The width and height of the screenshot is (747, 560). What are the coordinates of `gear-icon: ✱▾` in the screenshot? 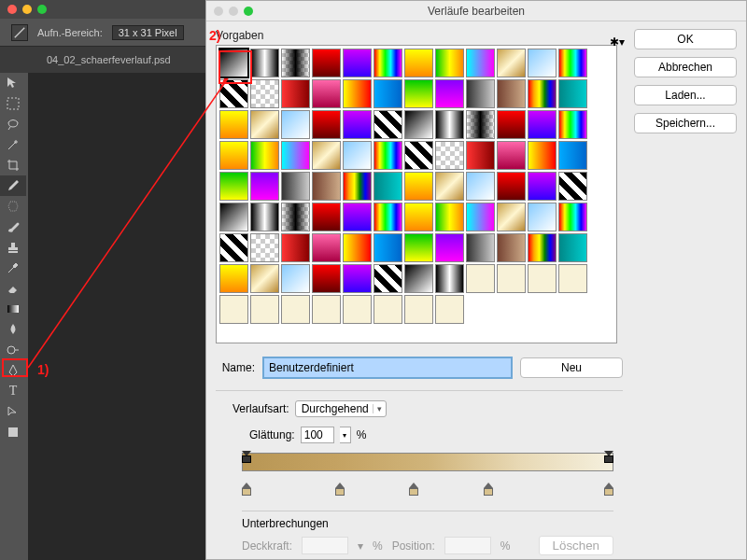 It's located at (617, 42).